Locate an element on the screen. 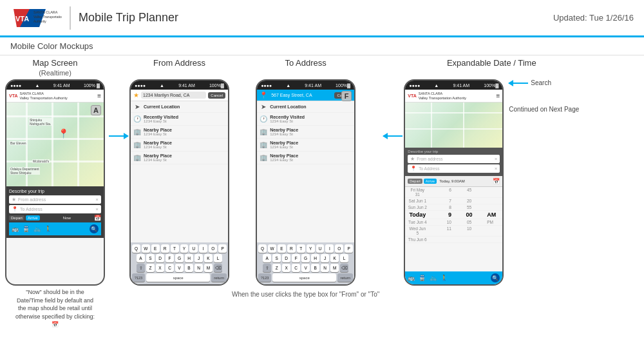 The height and width of the screenshot is (363, 644). to-key-backspace: ⌫ is located at coordinates (344, 268).